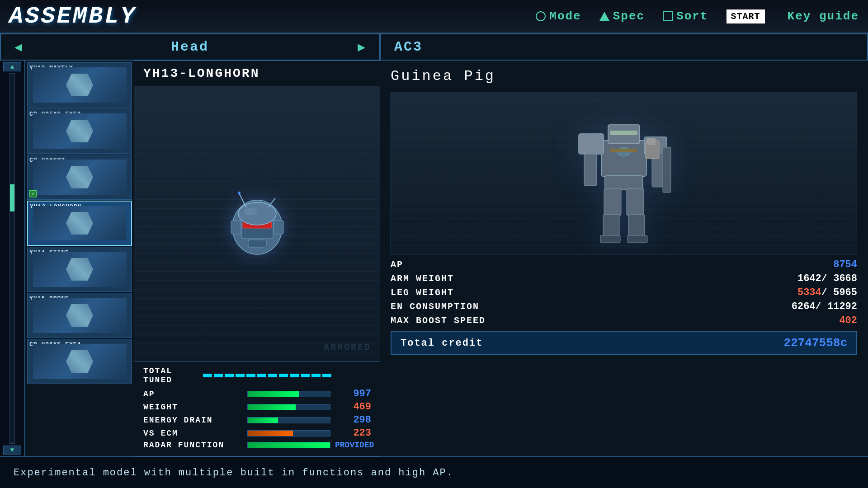  What do you see at coordinates (434, 17) in the screenshot?
I see `header: ASSEMBLY Mode Spec Sort START Key guide` at bounding box center [434, 17].